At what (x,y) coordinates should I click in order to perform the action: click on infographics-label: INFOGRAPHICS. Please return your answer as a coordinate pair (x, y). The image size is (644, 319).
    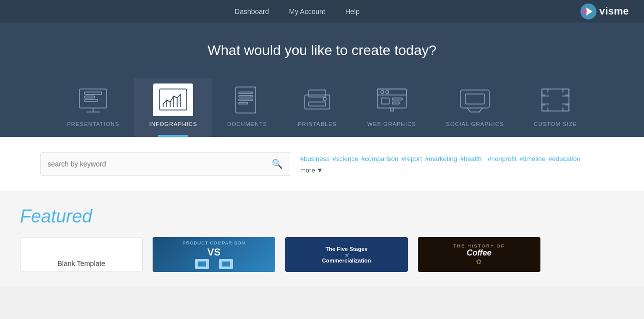
    Looking at the image, I should click on (173, 124).